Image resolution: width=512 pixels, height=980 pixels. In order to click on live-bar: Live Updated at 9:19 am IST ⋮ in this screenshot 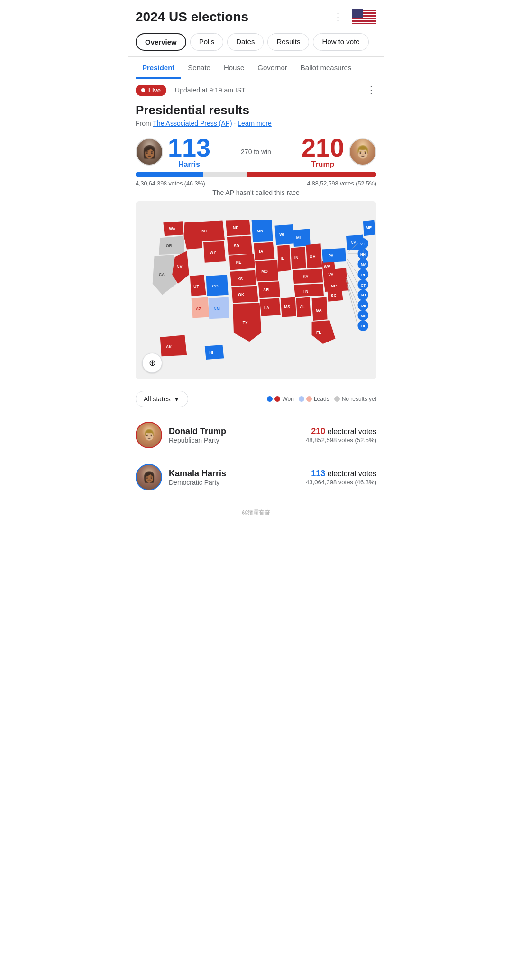, I will do `click(256, 90)`.